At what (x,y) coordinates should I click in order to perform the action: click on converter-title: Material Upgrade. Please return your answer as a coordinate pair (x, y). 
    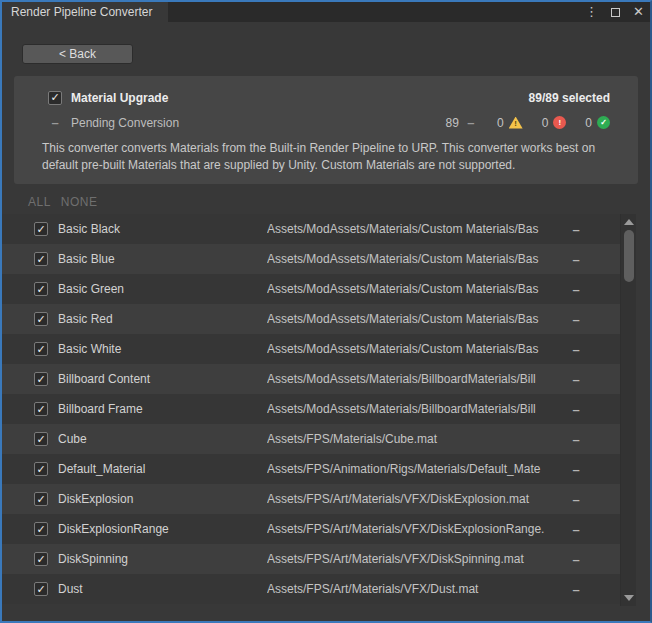
    Looking at the image, I should click on (120, 98).